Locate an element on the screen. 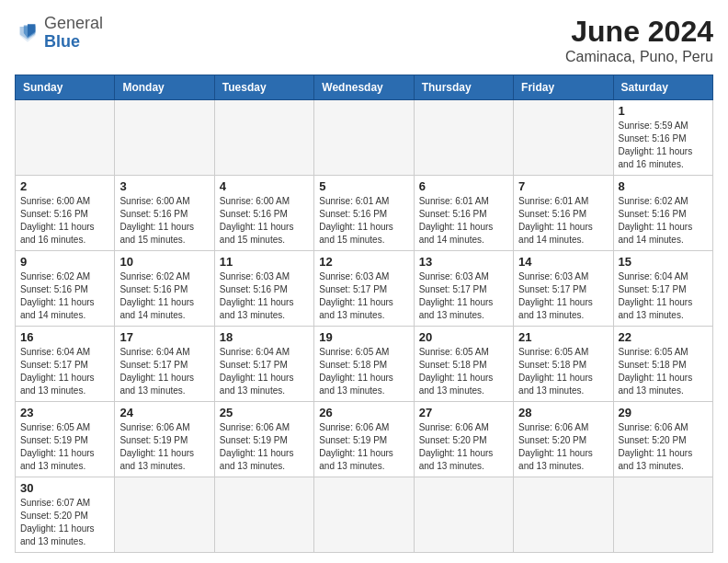  day-number: 16 is located at coordinates (64, 337).